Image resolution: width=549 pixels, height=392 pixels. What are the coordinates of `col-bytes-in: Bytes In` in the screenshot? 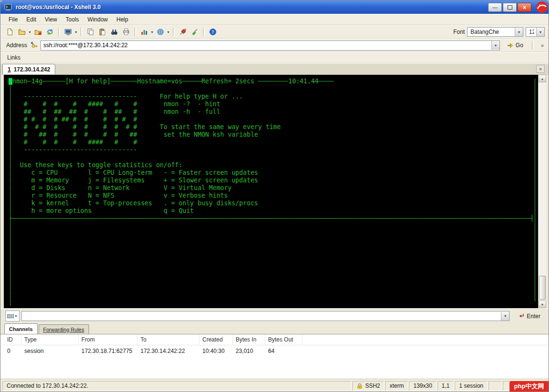 It's located at (249, 340).